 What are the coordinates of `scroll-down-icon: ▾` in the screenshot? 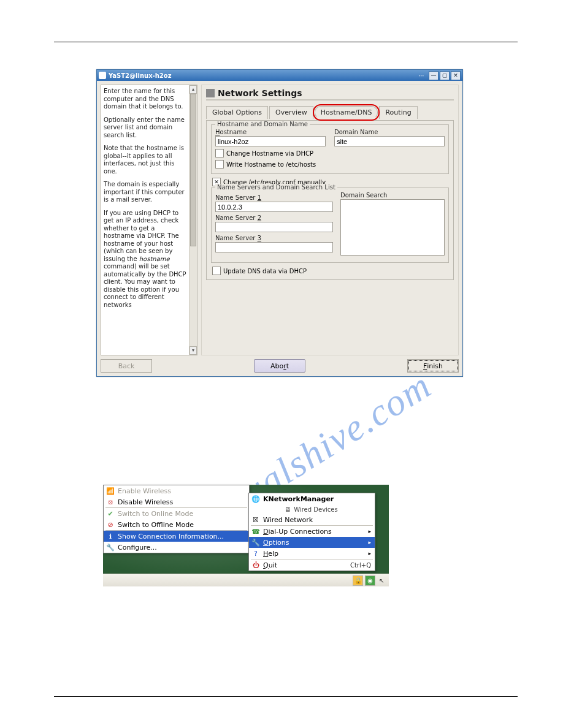 It's located at (193, 351).